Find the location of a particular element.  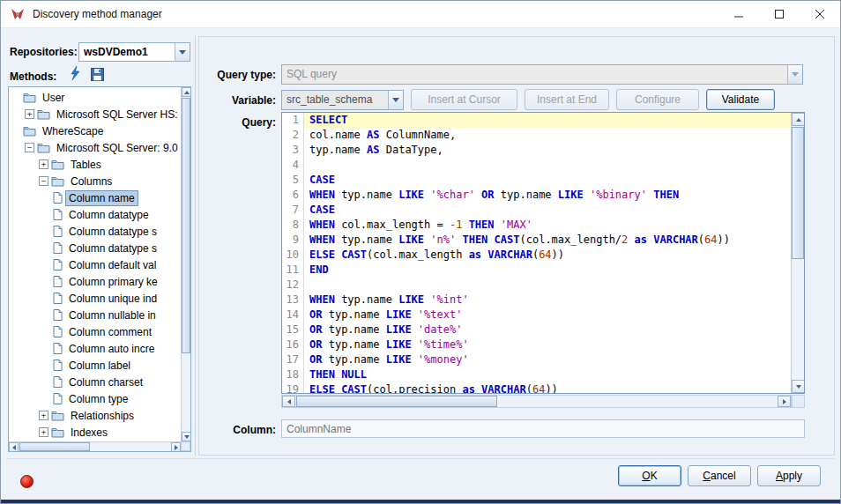

tree-item: Column label is located at coordinates (95, 365).